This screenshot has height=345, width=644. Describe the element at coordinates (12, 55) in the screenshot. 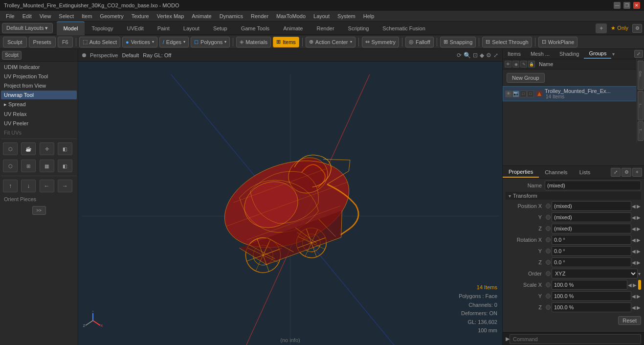

I see `sculpt-mode-btn: Sculpt` at that location.